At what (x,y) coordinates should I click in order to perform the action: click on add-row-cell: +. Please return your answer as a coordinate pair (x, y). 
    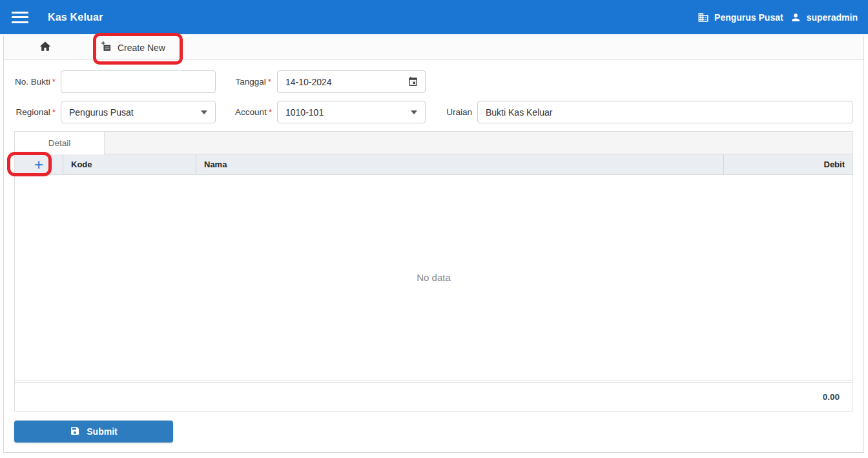
    Looking at the image, I should click on (39, 164).